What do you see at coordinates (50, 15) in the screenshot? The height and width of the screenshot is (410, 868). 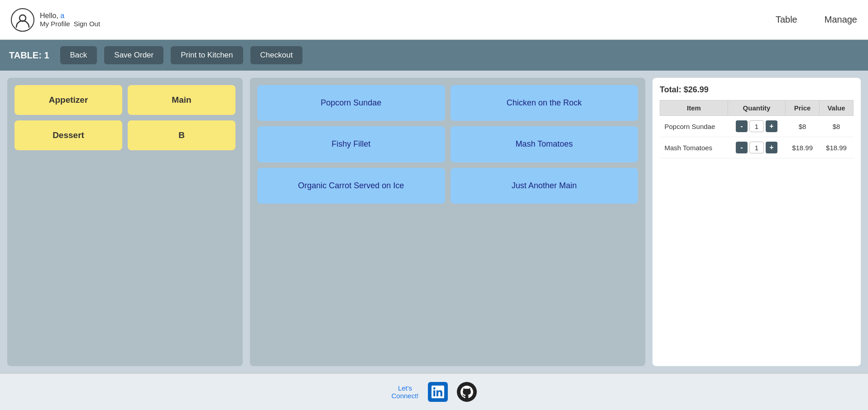 I see `hello-prefix: Hello,` at bounding box center [50, 15].